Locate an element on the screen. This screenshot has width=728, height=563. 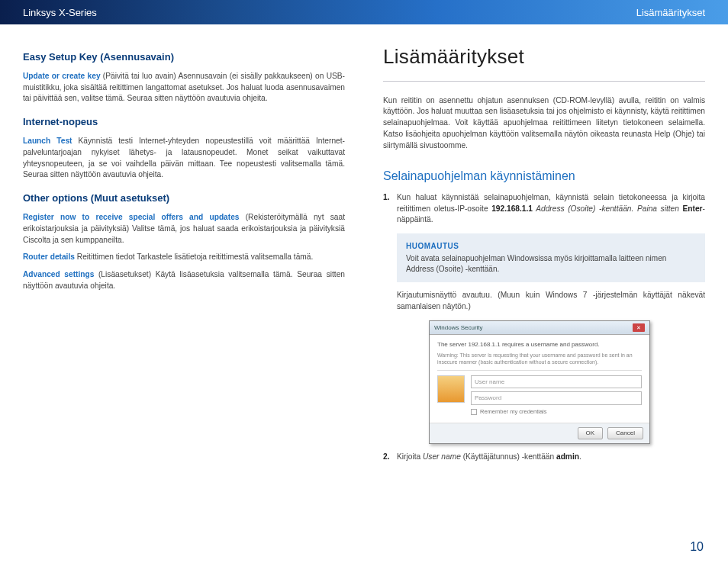
header-right: Lisämääritykset is located at coordinates (671, 12).